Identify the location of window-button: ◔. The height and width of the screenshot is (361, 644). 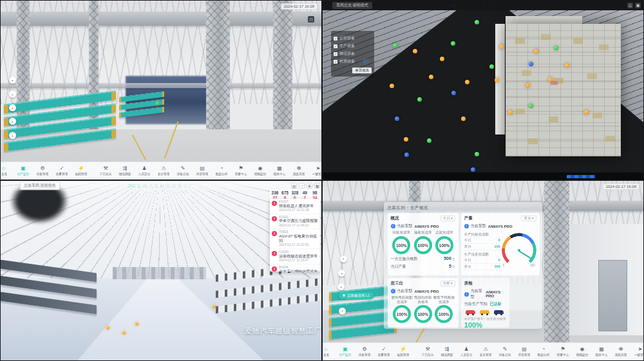
(301, 185).